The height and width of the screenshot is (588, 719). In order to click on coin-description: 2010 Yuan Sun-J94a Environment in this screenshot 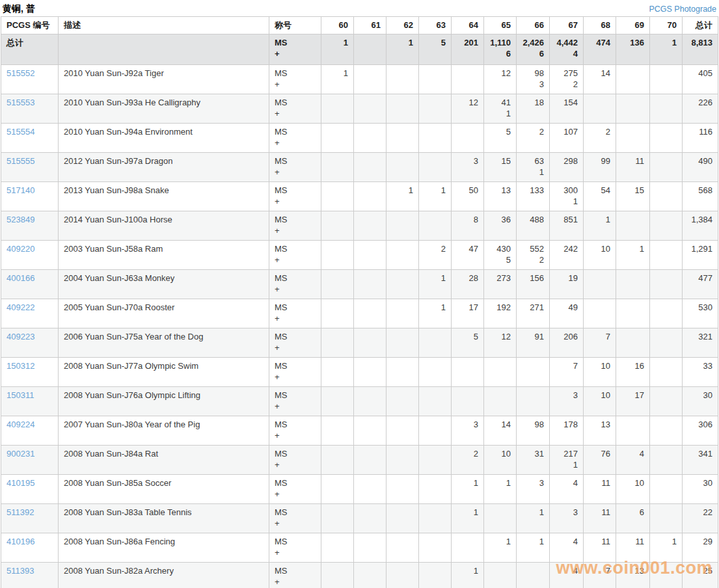, I will do `click(164, 138)`.